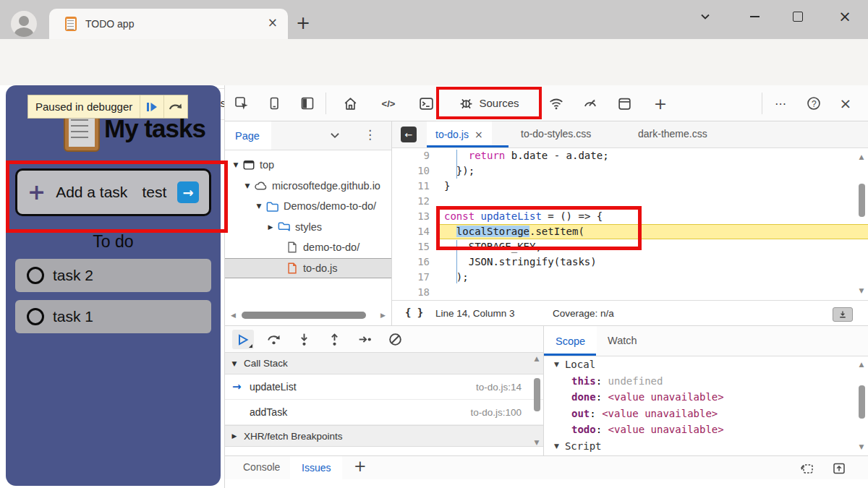 The width and height of the screenshot is (868, 488). I want to click on line-number: 9, so click(416, 156).